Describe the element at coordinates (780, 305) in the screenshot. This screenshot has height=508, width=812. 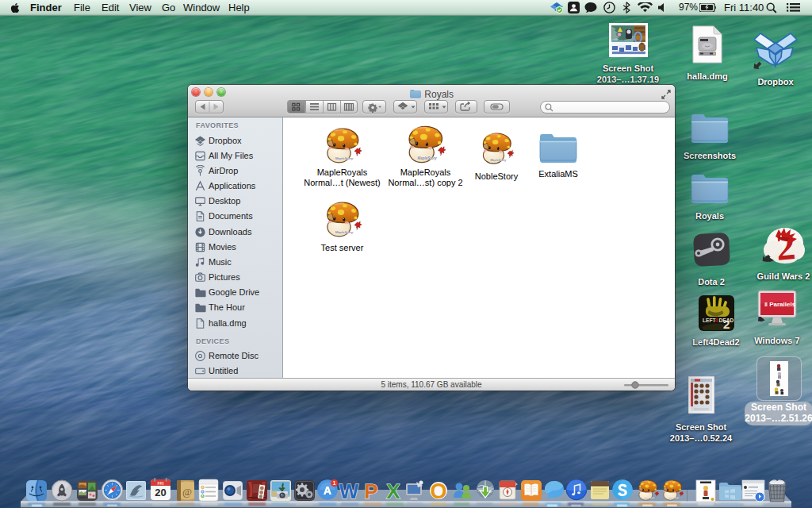
I see `svg-text: ‖ Parallels` at that location.